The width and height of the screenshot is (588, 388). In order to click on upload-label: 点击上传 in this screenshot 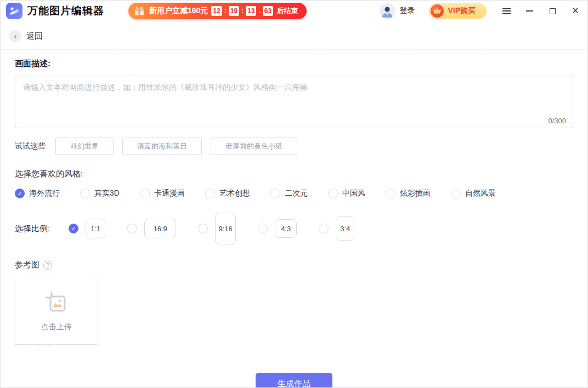, I will do `click(56, 327)`.